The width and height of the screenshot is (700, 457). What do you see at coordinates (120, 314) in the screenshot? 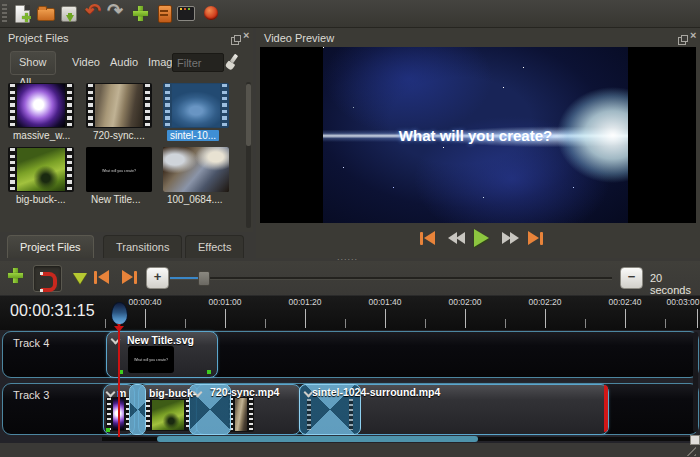
I see `playhead-marker` at bounding box center [120, 314].